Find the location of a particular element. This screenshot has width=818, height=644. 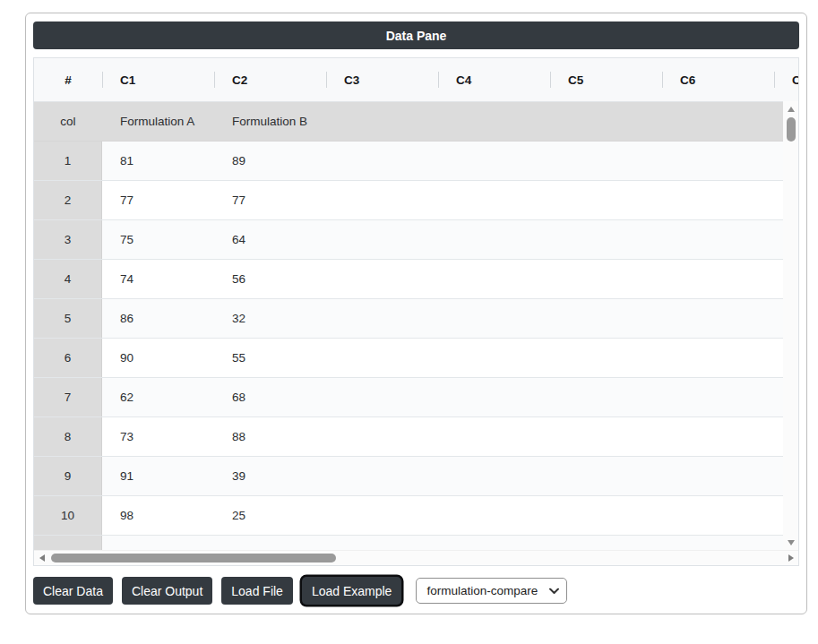

column-header-c2: C2 is located at coordinates (271, 80).